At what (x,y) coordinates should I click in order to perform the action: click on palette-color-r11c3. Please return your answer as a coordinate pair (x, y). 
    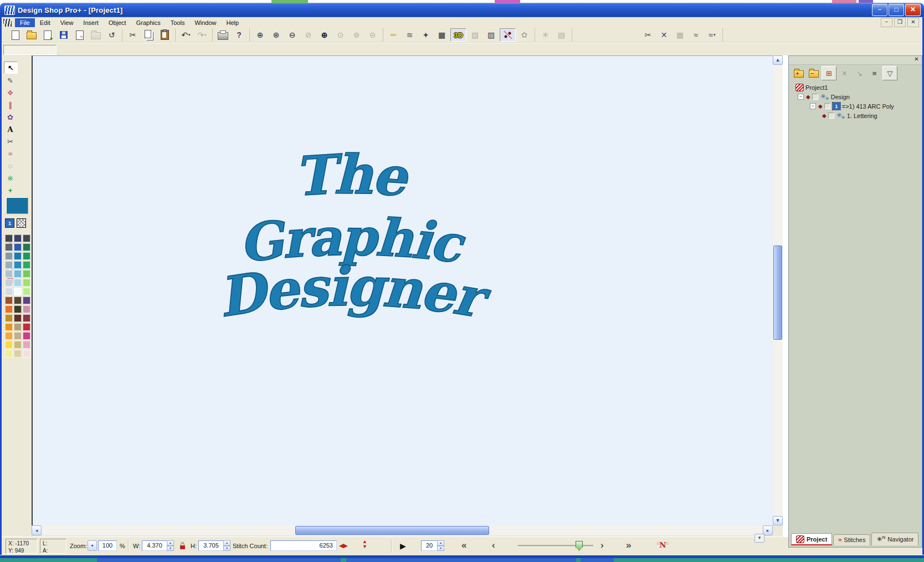
    Looking at the image, I should click on (27, 327).